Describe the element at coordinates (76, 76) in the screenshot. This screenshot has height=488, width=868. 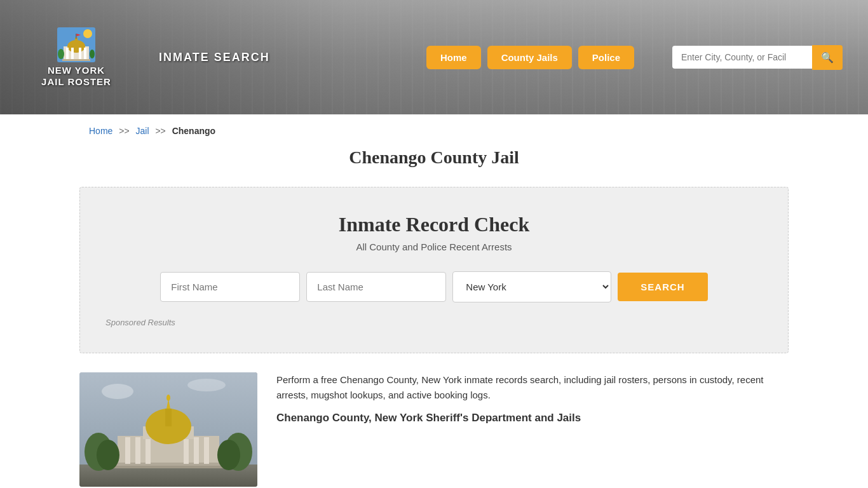
I see `logo-text: NEW YORK JAIL ROSTER` at that location.